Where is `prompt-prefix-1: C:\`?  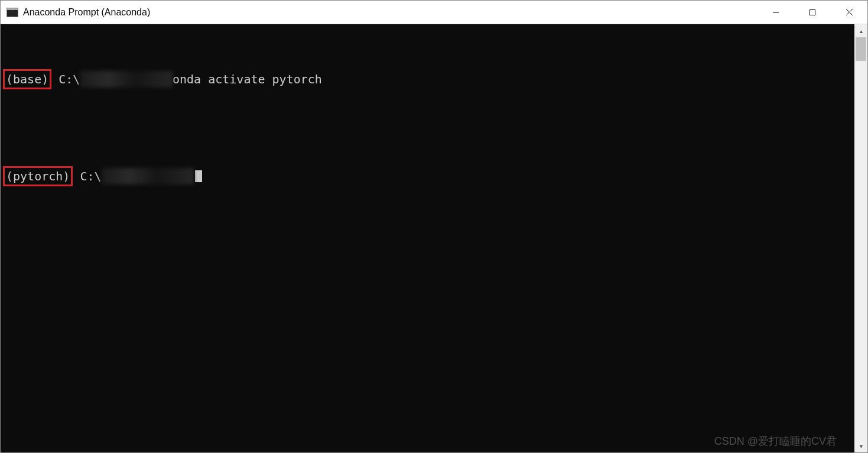
prompt-prefix-1: C:\ is located at coordinates (66, 79).